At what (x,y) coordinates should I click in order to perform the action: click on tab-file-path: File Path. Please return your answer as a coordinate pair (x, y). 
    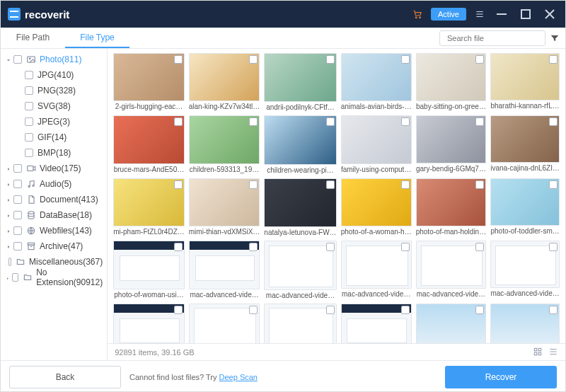
    Looking at the image, I should click on (33, 38).